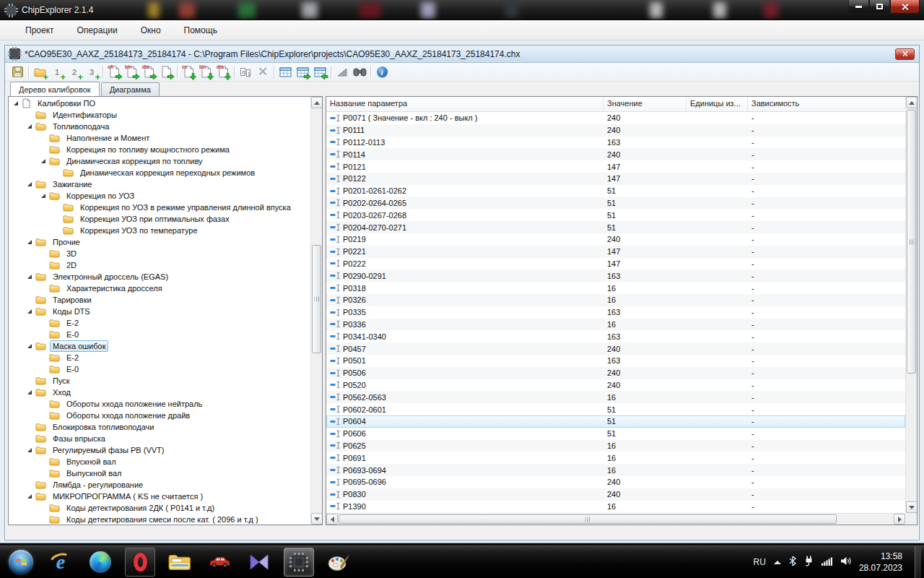 The height and width of the screenshot is (578, 924). I want to click on network-signal-icon, so click(827, 562).